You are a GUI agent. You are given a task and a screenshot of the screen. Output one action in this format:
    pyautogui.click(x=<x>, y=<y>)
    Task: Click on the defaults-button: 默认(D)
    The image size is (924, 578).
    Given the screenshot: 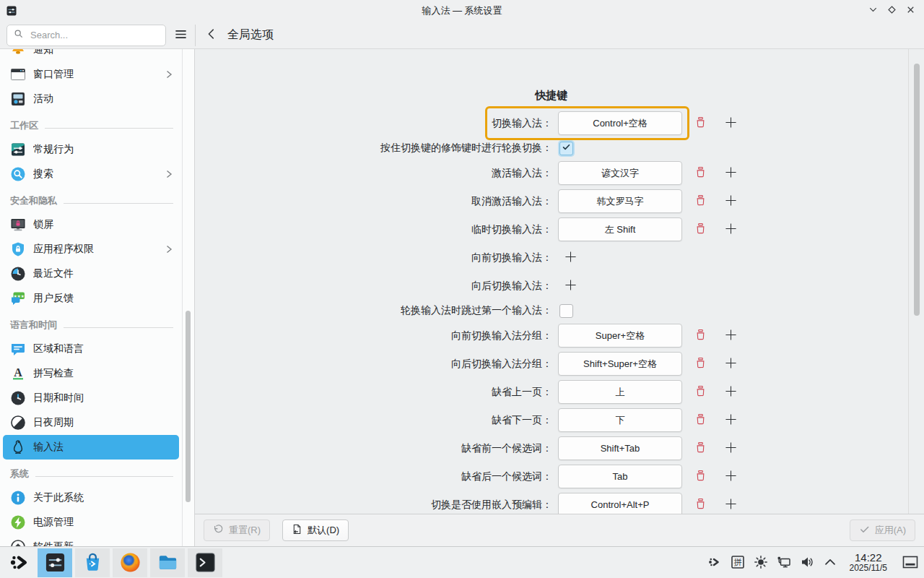 What is the action you would take?
    pyautogui.click(x=315, y=530)
    